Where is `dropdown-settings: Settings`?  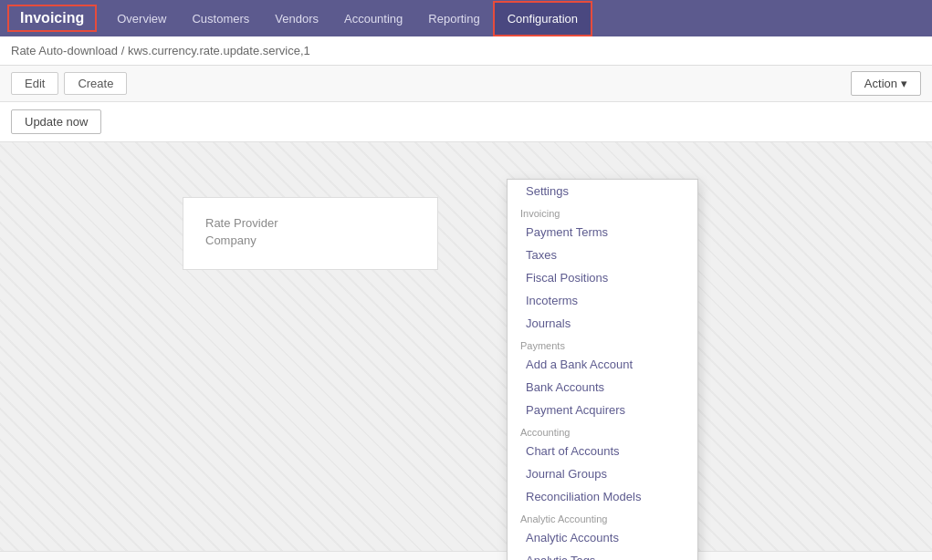 dropdown-settings: Settings is located at coordinates (602, 192).